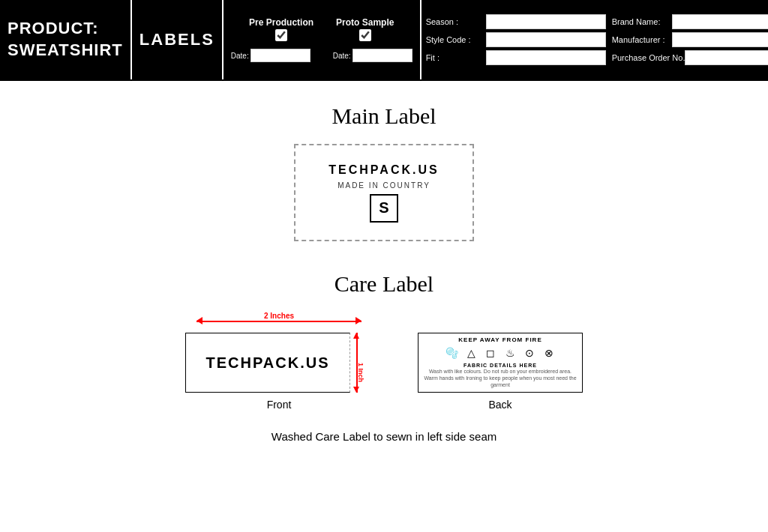 The image size is (768, 532). I want to click on left-fields: Season : Style Code : Fit :, so click(516, 40).